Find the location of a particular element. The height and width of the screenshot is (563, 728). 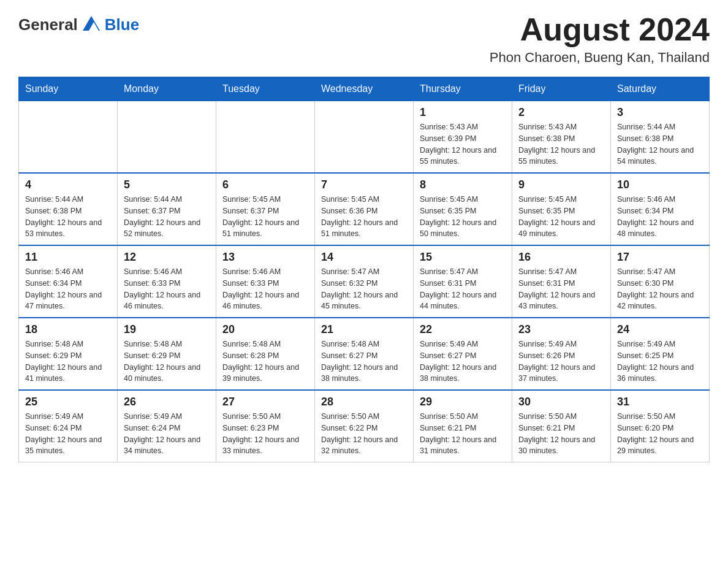

weekday-header-wednesday: Wednesday is located at coordinates (364, 90).